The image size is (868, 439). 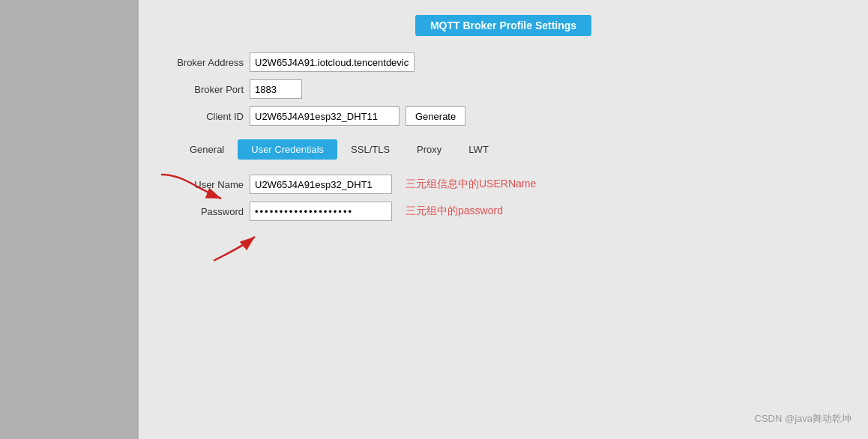 What do you see at coordinates (511, 150) in the screenshot?
I see `tabs-row: General User Credentials SSL/TLS Proxy L…` at bounding box center [511, 150].